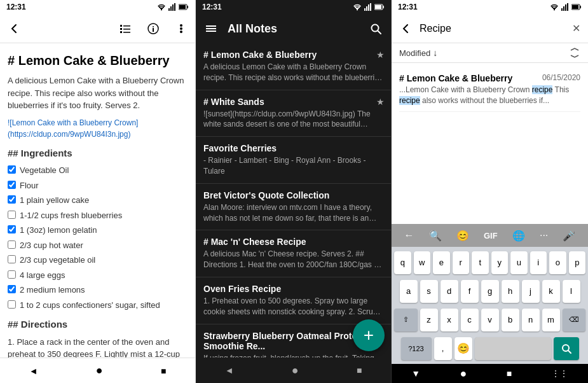 The image size is (588, 383). I want to click on kb-k: k, so click(551, 291).